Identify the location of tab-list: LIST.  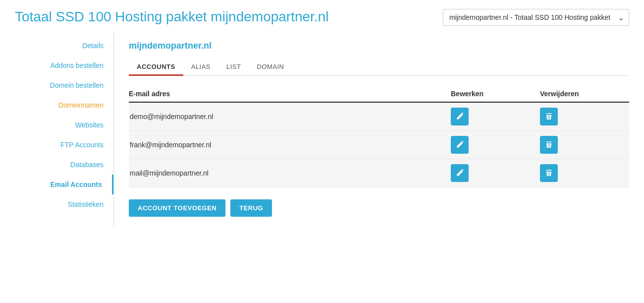
(234, 67).